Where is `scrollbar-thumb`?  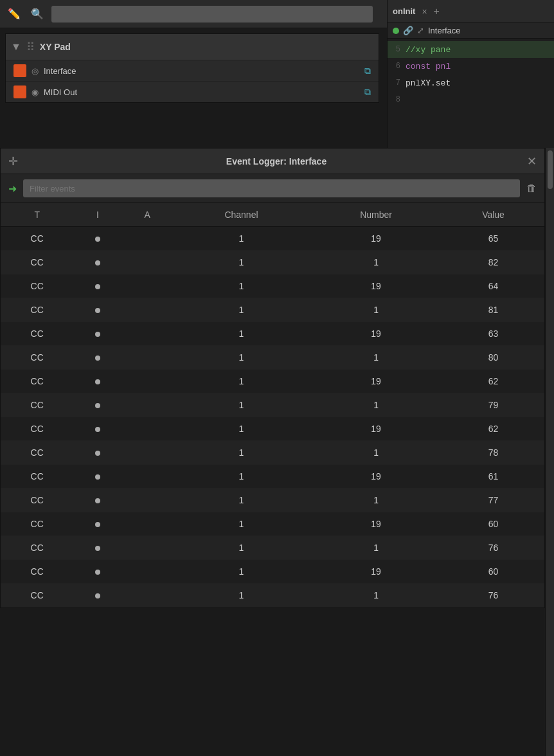 scrollbar-thumb is located at coordinates (550, 170).